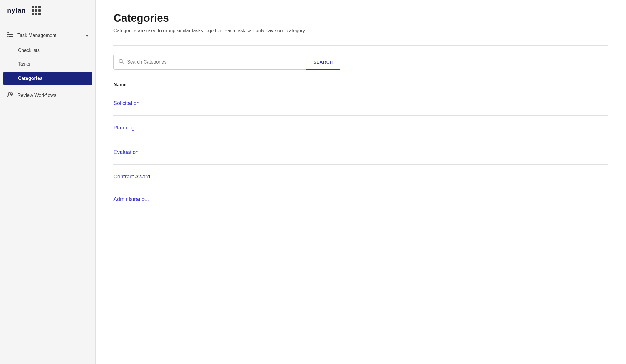  I want to click on grid-icon, so click(36, 10).